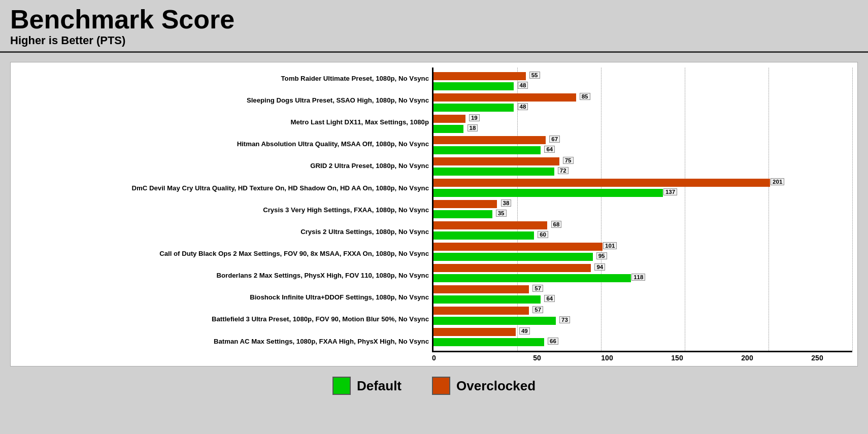  I want to click on legend-default: Default, so click(367, 386).